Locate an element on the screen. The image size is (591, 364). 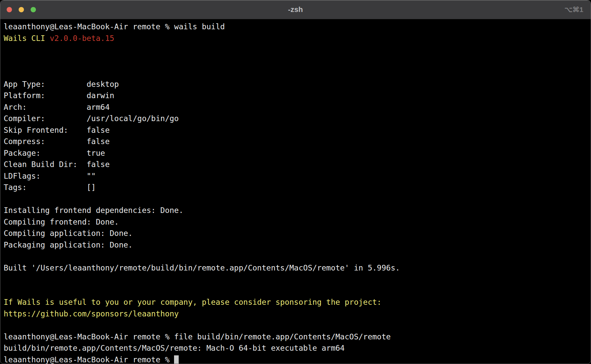
terminal-text-segment: Platform: darwin is located at coordinates (59, 95).